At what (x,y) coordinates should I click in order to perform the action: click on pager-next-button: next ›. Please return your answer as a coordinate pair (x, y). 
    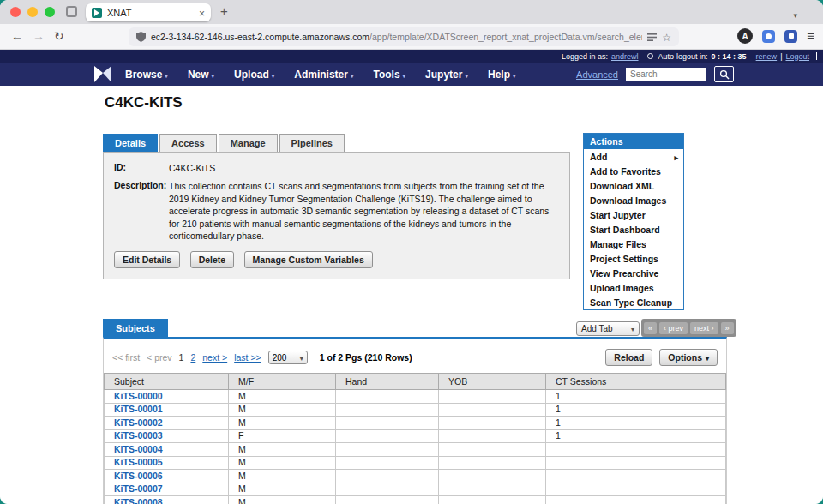
    Looking at the image, I should click on (705, 328).